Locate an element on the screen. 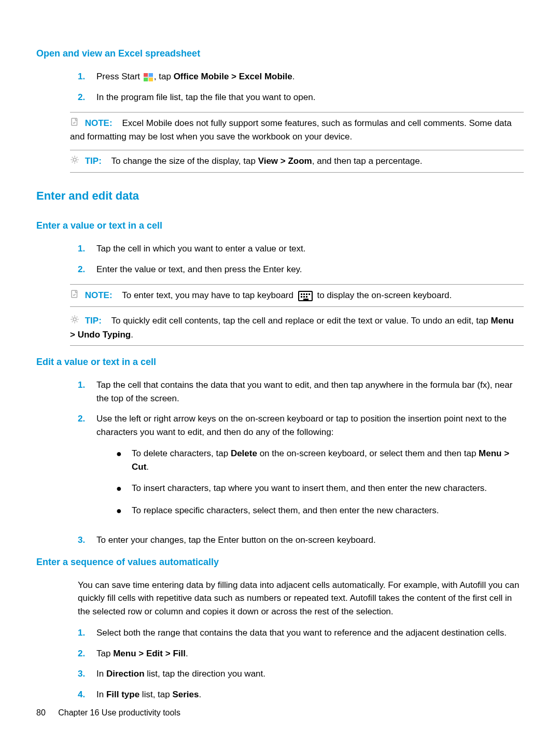 The image size is (560, 745). step-text: Press Start , tap Office Mobile > Excel … is located at coordinates (310, 77).